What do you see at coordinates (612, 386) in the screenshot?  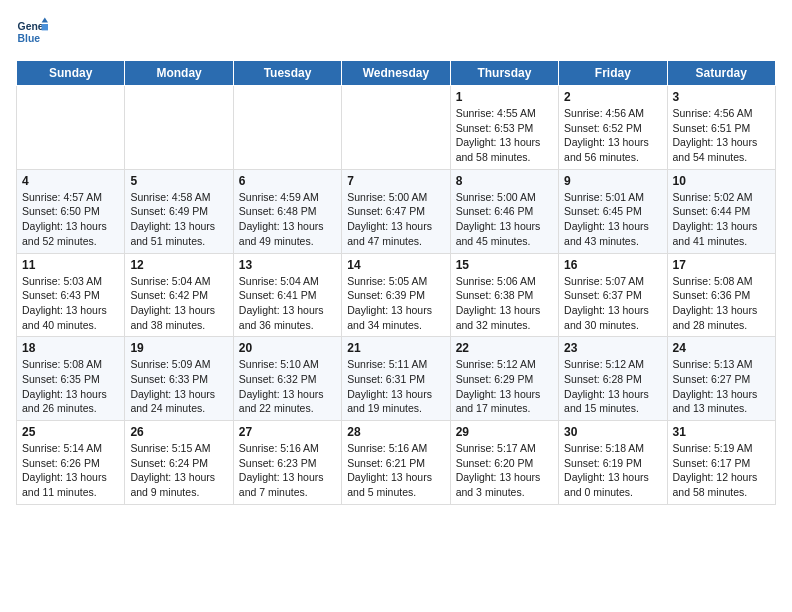 I see `day-info: Sunrise: 5:12 AM Sunset: 6:28 PM Dayligh…` at bounding box center [612, 386].